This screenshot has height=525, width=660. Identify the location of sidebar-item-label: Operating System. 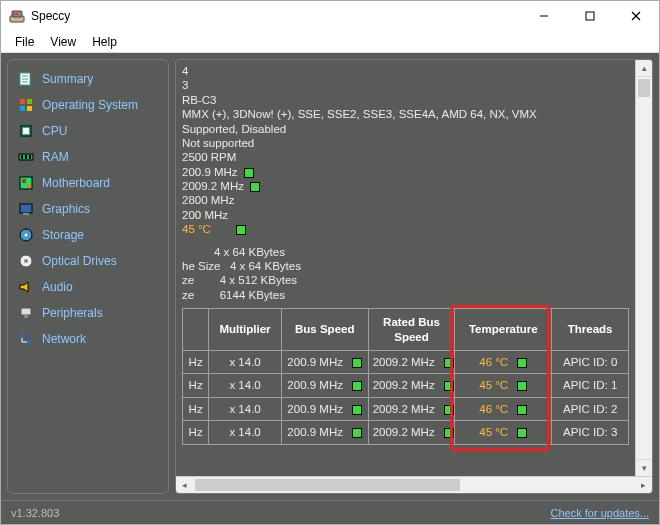
(90, 105).